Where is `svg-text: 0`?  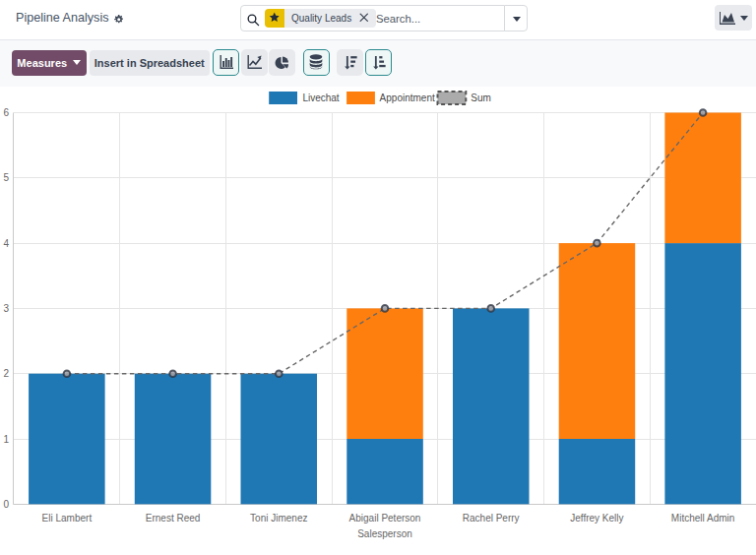 svg-text: 0 is located at coordinates (6, 504).